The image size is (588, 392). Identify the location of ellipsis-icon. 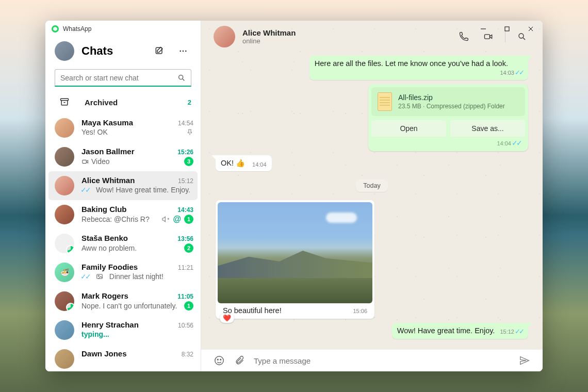
(183, 51).